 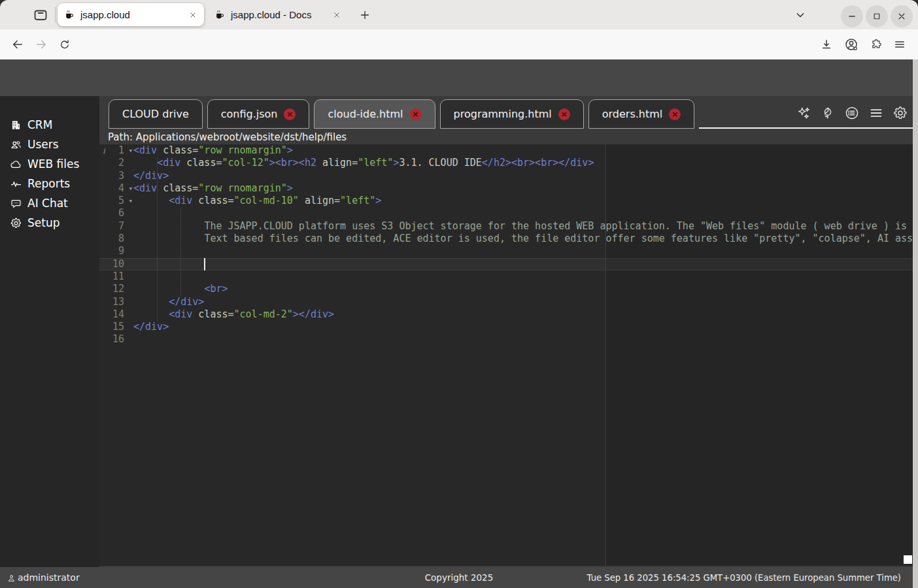 What do you see at coordinates (459, 578) in the screenshot?
I see `status-footer: administrator Copyright 2025 Tue Sep 16 …` at bounding box center [459, 578].